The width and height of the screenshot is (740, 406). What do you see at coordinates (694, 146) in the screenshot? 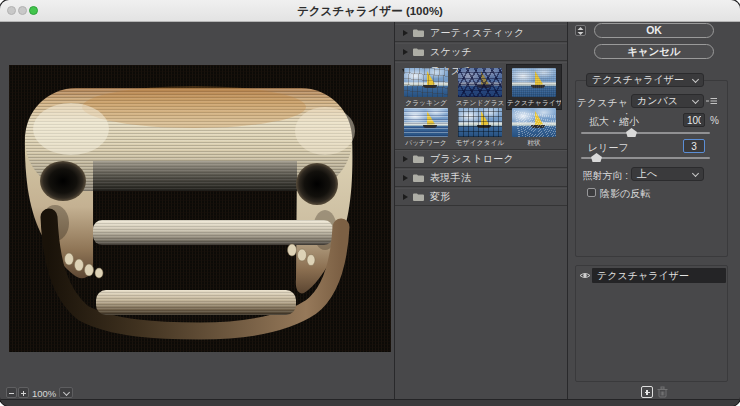
I see `relief-value-input` at bounding box center [694, 146].